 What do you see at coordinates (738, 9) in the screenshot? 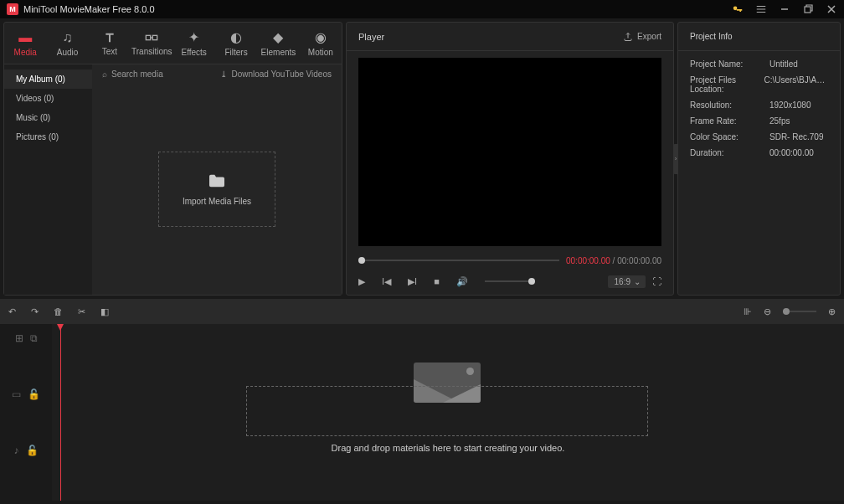
I see `license-key-icon` at bounding box center [738, 9].